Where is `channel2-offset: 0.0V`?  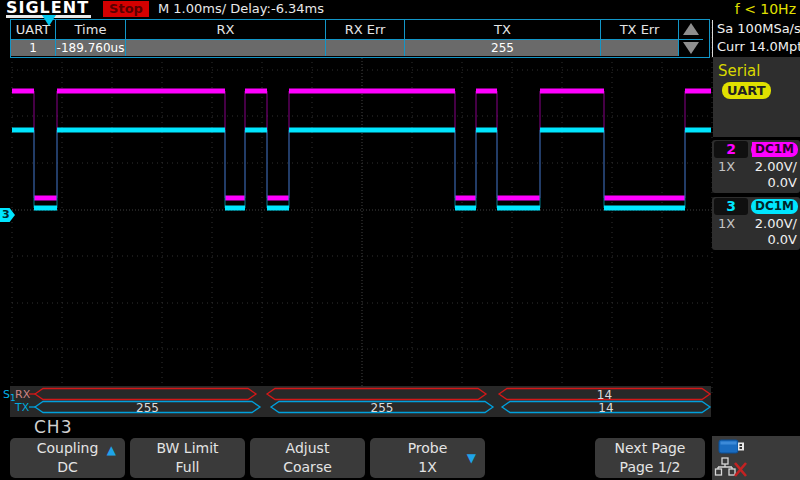 channel2-offset: 0.0V is located at coordinates (782, 182).